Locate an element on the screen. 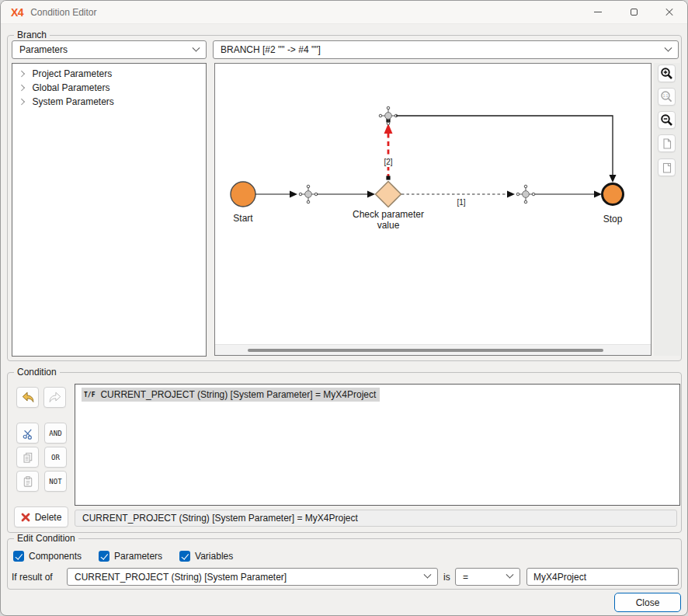  close-window-button is located at coordinates (669, 12).